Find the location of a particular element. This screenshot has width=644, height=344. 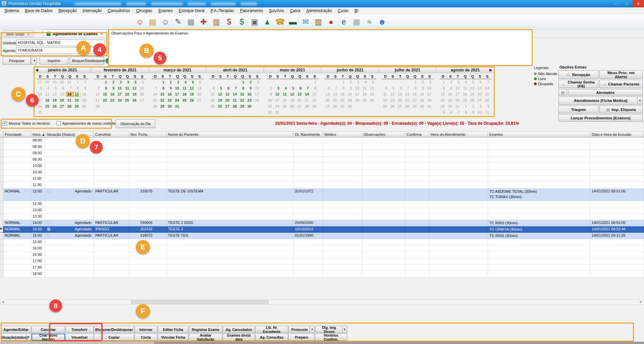

triagem-button: Triagem is located at coordinates (578, 109).